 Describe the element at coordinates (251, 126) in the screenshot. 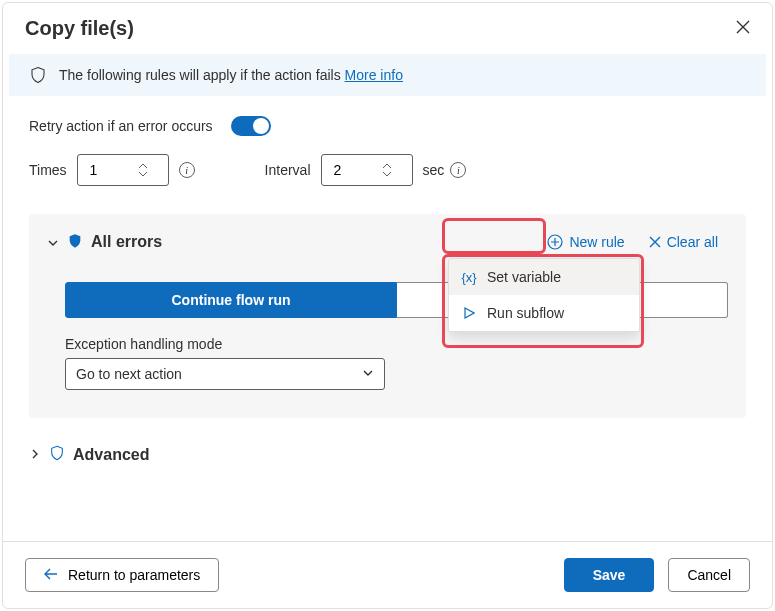

I see `retry-toggle` at that location.